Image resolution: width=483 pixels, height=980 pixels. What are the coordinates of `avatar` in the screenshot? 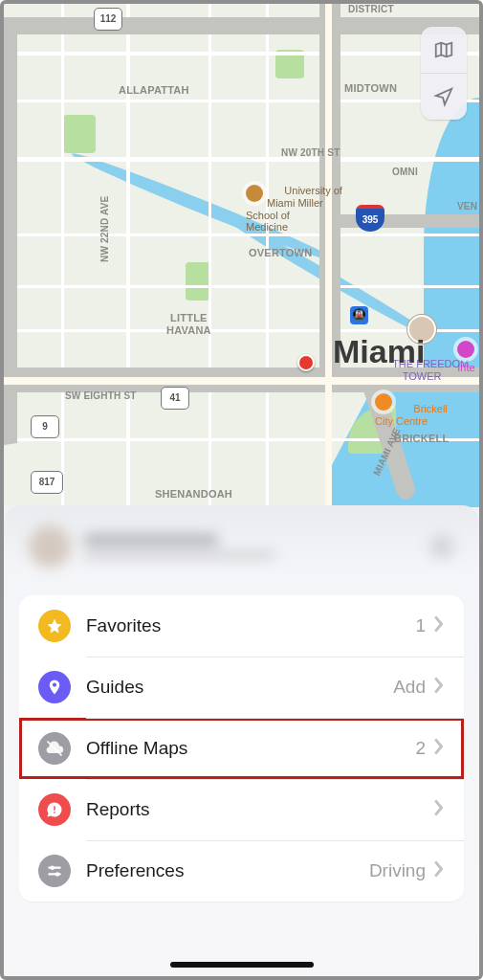 It's located at (50, 546).